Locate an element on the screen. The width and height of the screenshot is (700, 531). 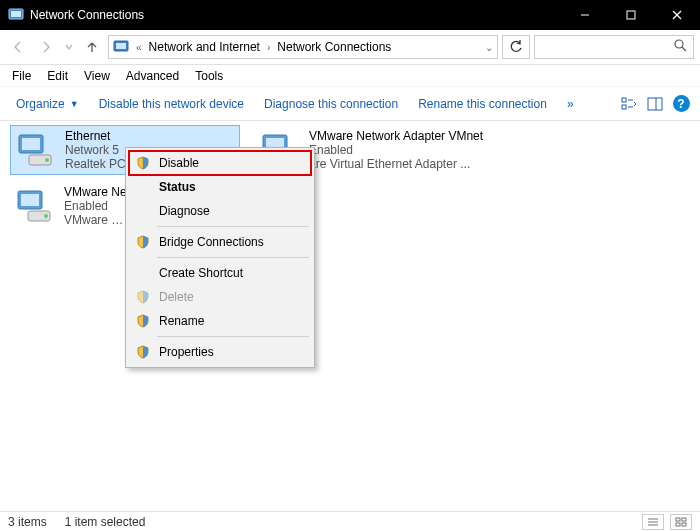
adapter-name: VMware Net is located at coordinates (96, 192).